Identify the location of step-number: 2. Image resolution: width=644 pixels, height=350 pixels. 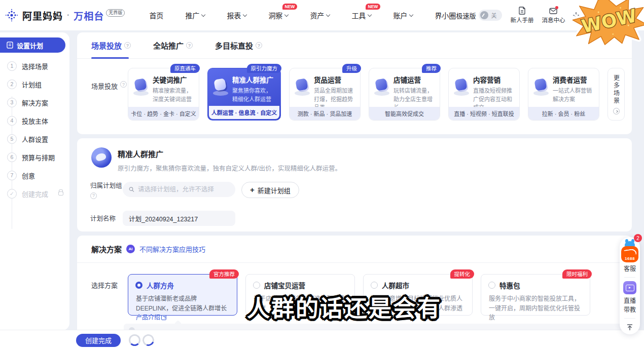
(12, 84).